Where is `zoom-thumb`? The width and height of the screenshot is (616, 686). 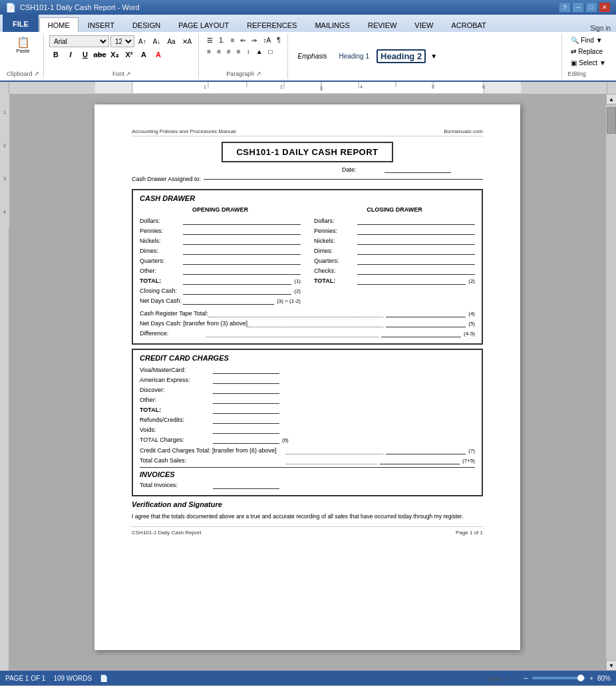
zoom-thumb is located at coordinates (581, 678).